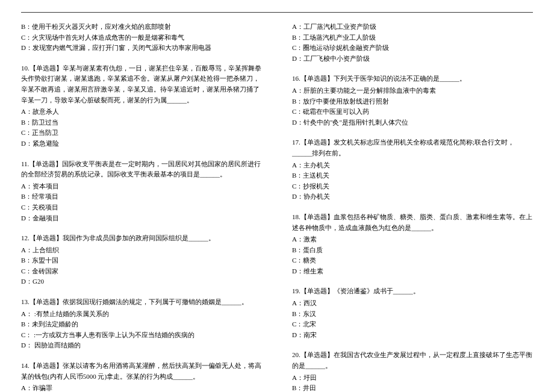 The width and height of the screenshot is (554, 392). What do you see at coordinates (142, 346) in the screenshot?
I see `question-option: D： 因胁迫而结婚的` at bounding box center [142, 346].